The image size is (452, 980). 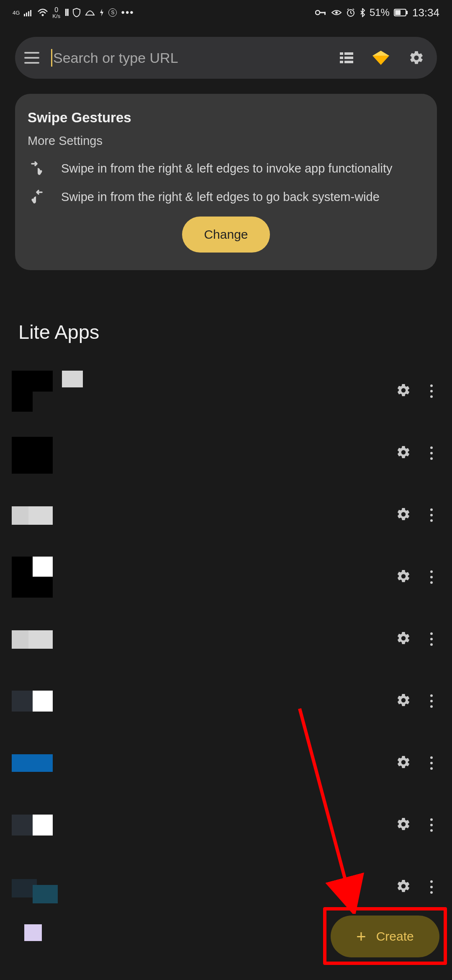 I want to click on change-button: Change, so click(x=226, y=235).